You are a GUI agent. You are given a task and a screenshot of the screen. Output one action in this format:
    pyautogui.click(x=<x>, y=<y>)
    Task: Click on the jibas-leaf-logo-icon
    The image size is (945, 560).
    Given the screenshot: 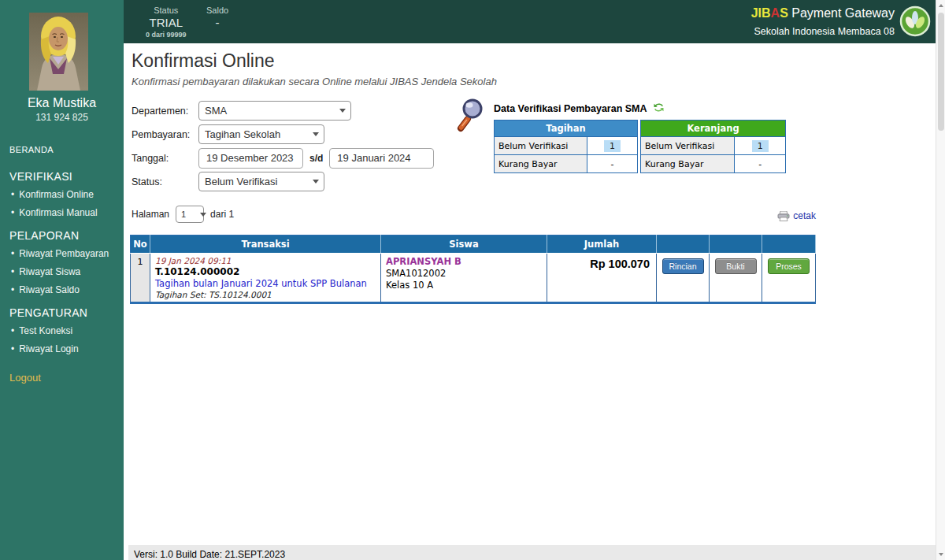 What is the action you would take?
    pyautogui.click(x=915, y=21)
    